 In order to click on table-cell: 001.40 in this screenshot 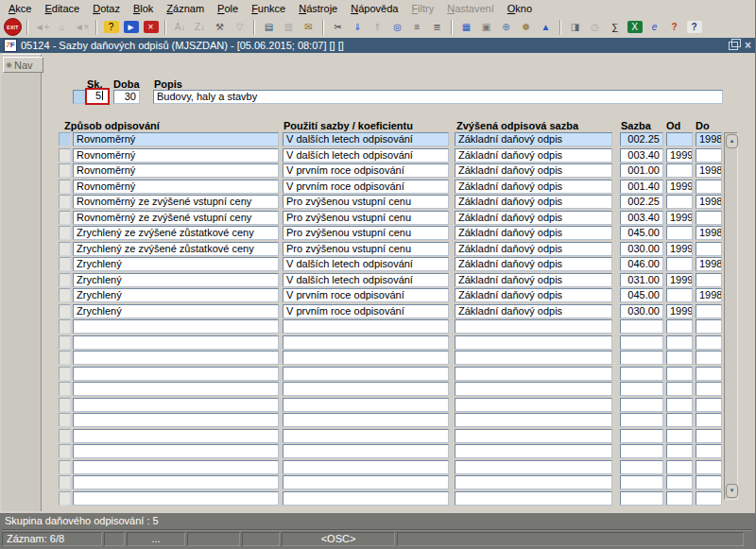, I will do `click(642, 187)`.